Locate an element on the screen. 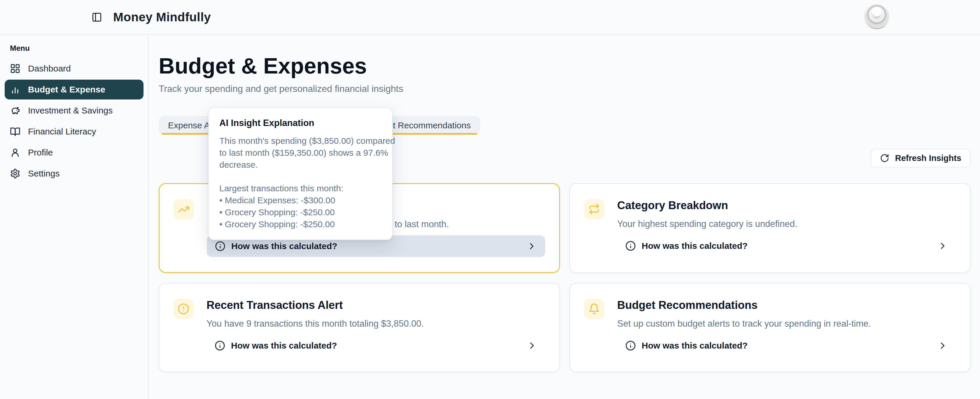  popover-body-line: decrease. is located at coordinates (301, 165).